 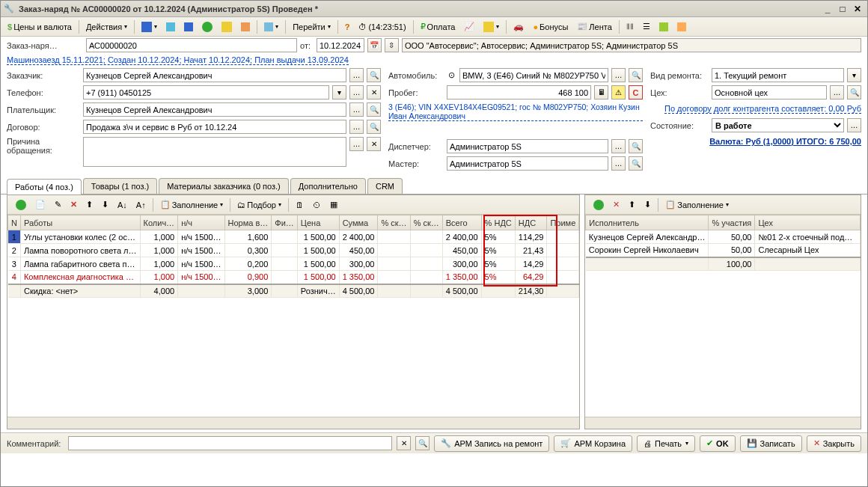 I want to click on export-icon, so click(x=682, y=27).